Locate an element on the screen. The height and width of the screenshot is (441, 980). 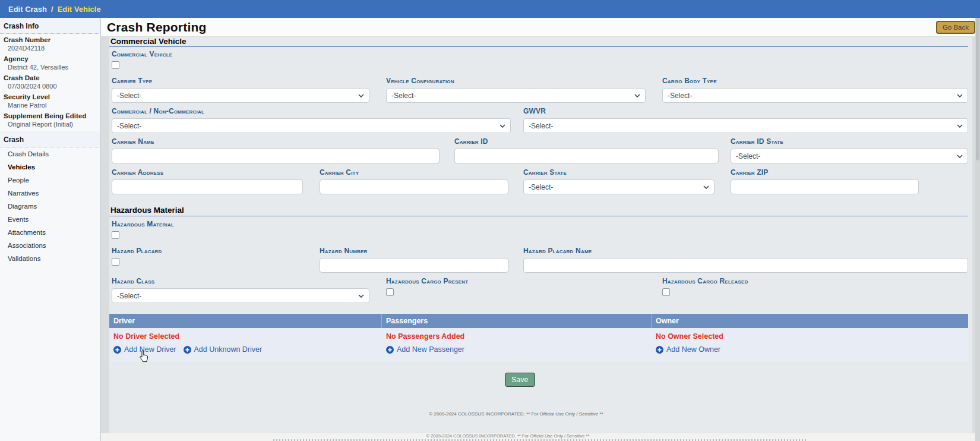
gwvr-label: GWVR is located at coordinates (746, 111).